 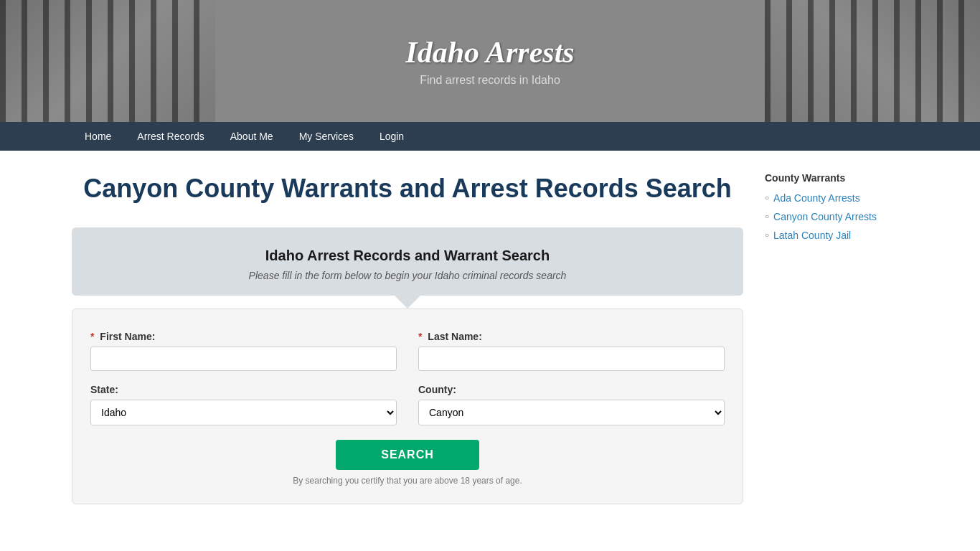 What do you see at coordinates (252, 136) in the screenshot?
I see `nav-link-about-me: About Me` at bounding box center [252, 136].